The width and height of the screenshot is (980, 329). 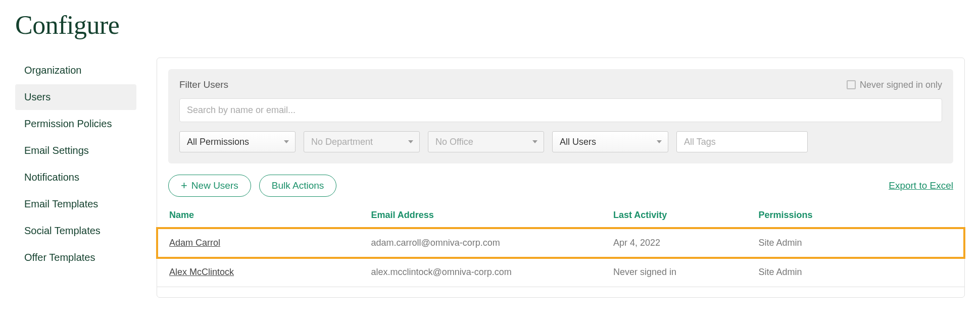 I want to click on bulk-actions-label: Bulk Actions, so click(x=298, y=186).